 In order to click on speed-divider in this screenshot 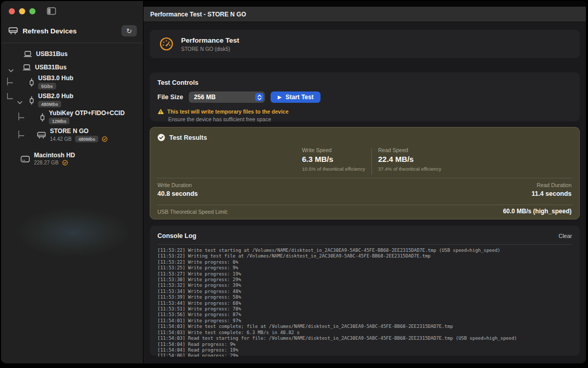, I will do `click(371, 161)`.